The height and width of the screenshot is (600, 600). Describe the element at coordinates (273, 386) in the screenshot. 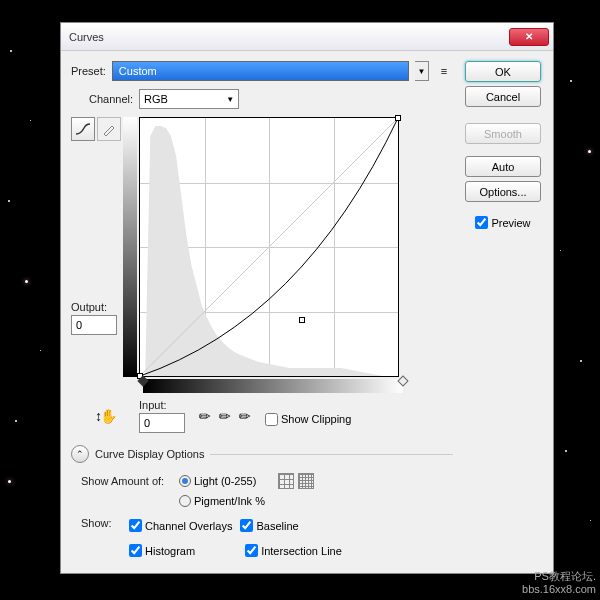

I see `input-gradient` at that location.